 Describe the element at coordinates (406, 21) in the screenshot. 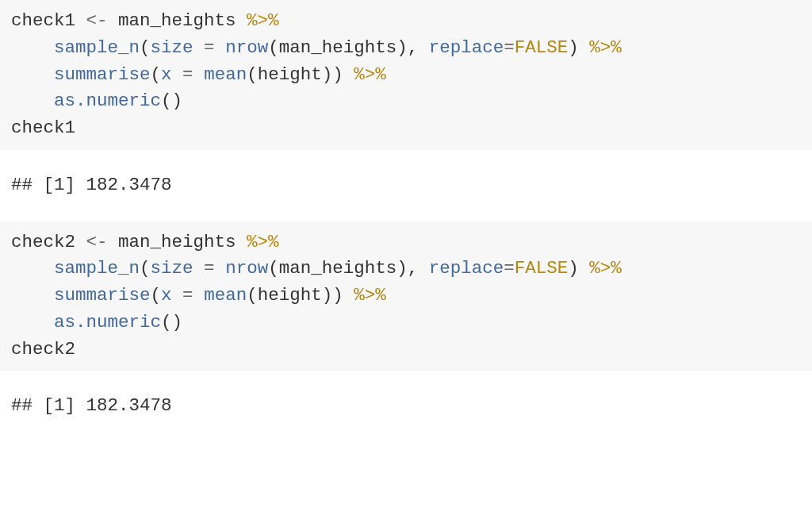

I see `code-line: check1 <- man_heights %>%` at that location.